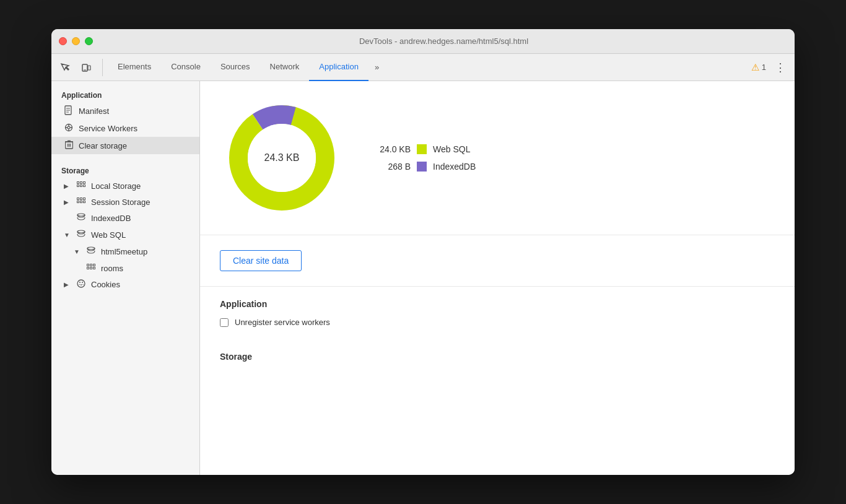 This screenshot has height=504, width=846. I want to click on sidebar-item-cookies: ▶ Cookies, so click(125, 285).